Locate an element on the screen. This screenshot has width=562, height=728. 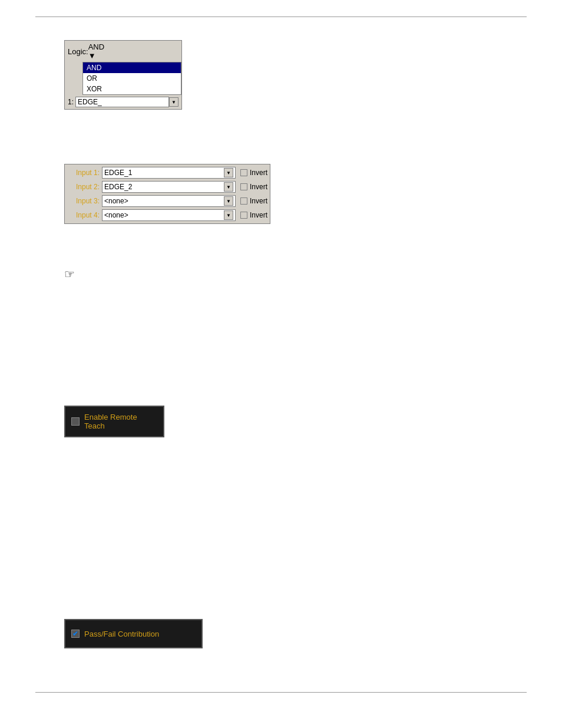
input-row-4: Input 4: <none> ▼ Invert is located at coordinates (167, 215).